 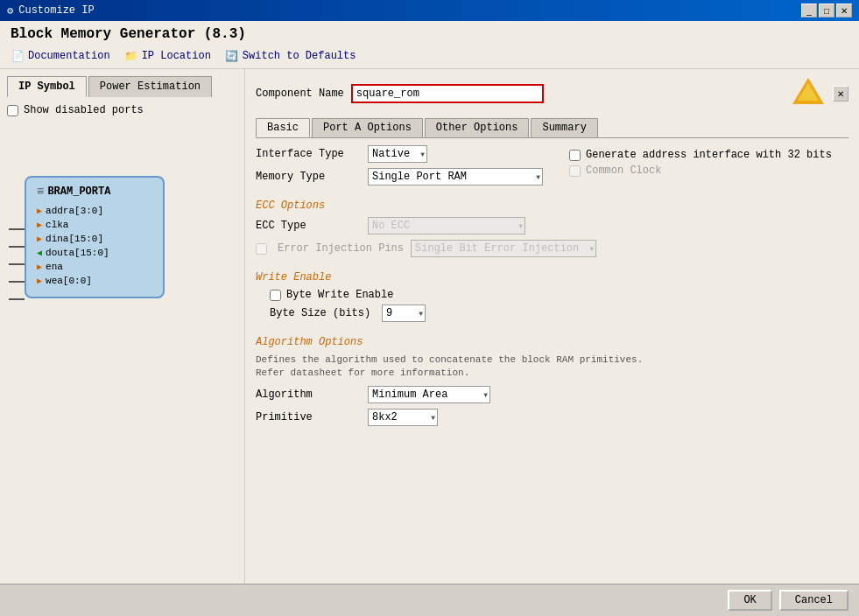 I want to click on bram-port-douta: ◀ douta[15:0], so click(x=95, y=253).